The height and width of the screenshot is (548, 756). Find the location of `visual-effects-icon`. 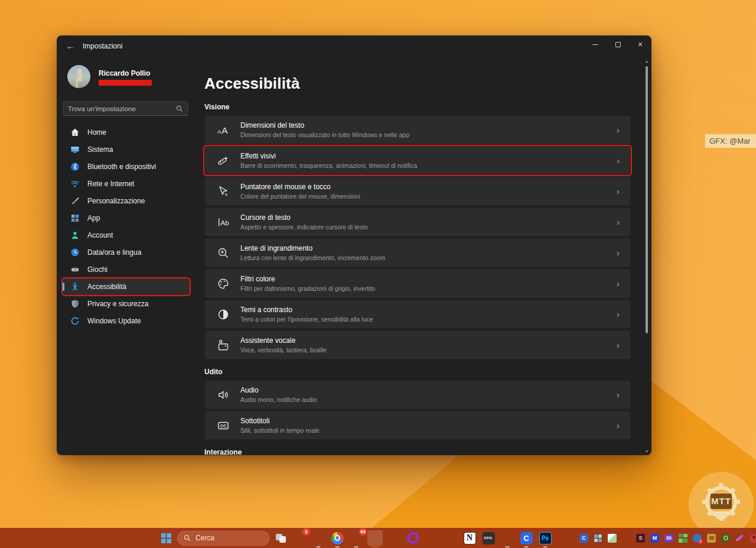

visual-effects-icon is located at coordinates (223, 161).